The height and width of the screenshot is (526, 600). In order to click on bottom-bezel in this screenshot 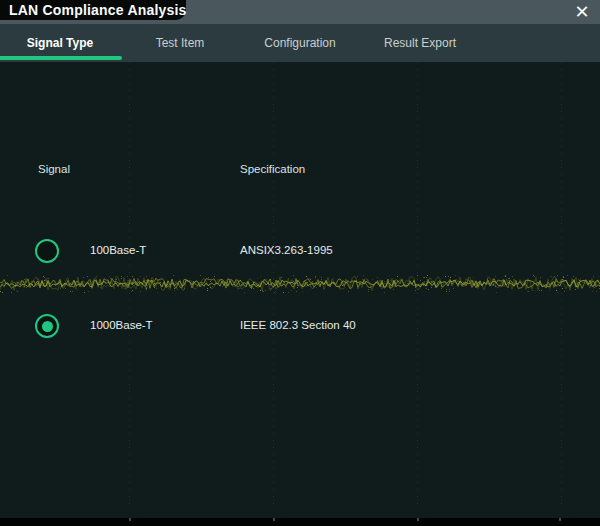, I will do `click(300, 522)`.